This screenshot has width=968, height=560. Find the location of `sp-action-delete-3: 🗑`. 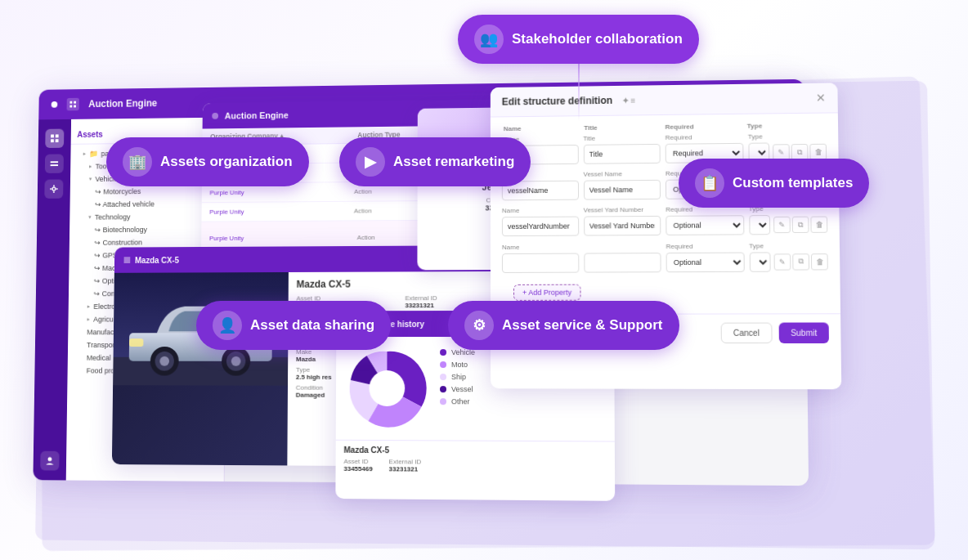

sp-action-delete-3: 🗑 is located at coordinates (819, 225).